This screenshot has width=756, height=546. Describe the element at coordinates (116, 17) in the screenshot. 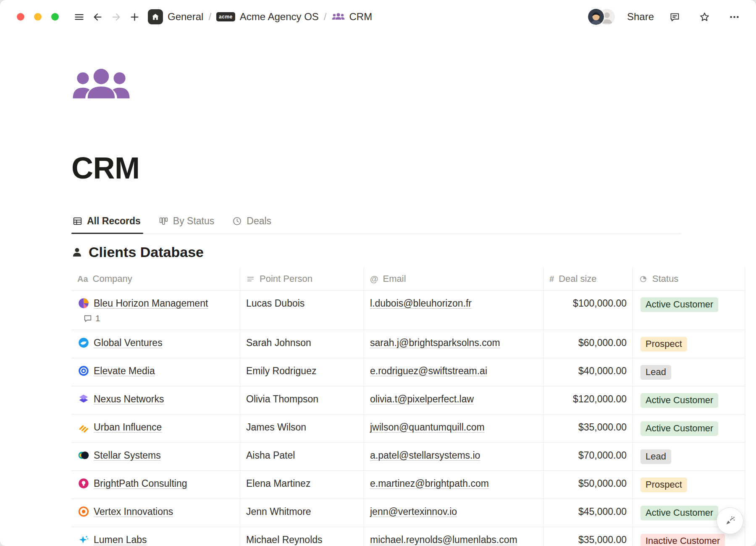

I see `nav-forward-button` at that location.